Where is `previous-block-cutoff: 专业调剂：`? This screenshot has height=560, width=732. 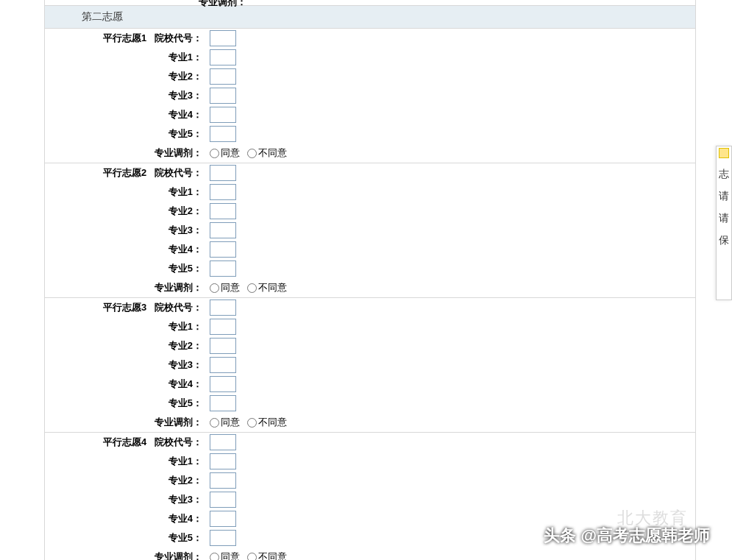 previous-block-cutoff: 专业调剂： is located at coordinates (370, 3).